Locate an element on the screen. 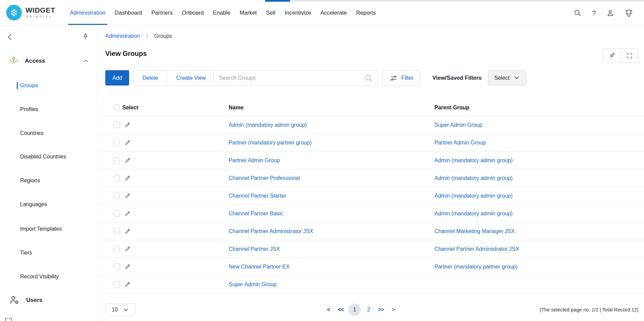  group-name-link: Channel Partner Starter is located at coordinates (258, 196).